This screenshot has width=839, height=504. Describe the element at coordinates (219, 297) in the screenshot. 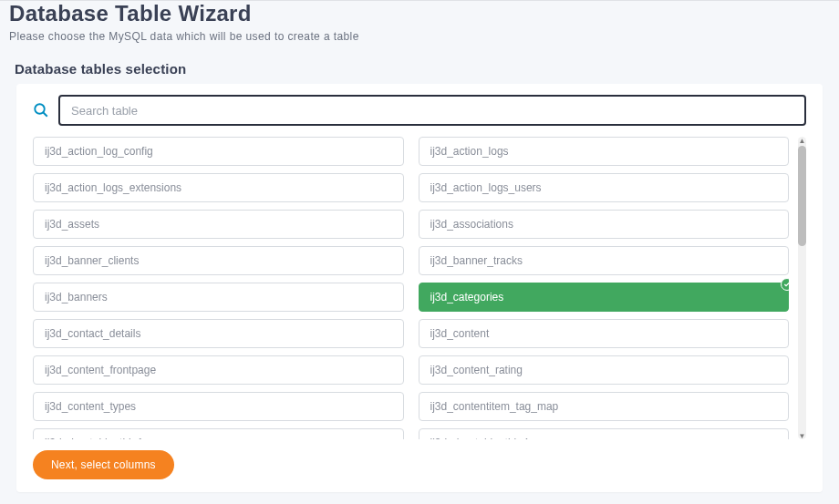

I see `table-item: ij3d_banners` at that location.